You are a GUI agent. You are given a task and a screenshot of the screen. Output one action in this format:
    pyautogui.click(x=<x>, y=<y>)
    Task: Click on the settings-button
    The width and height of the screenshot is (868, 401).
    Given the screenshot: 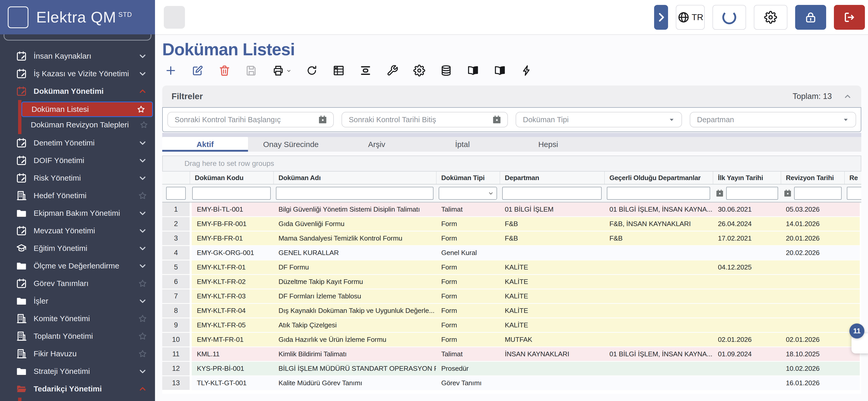 What is the action you would take?
    pyautogui.click(x=771, y=18)
    